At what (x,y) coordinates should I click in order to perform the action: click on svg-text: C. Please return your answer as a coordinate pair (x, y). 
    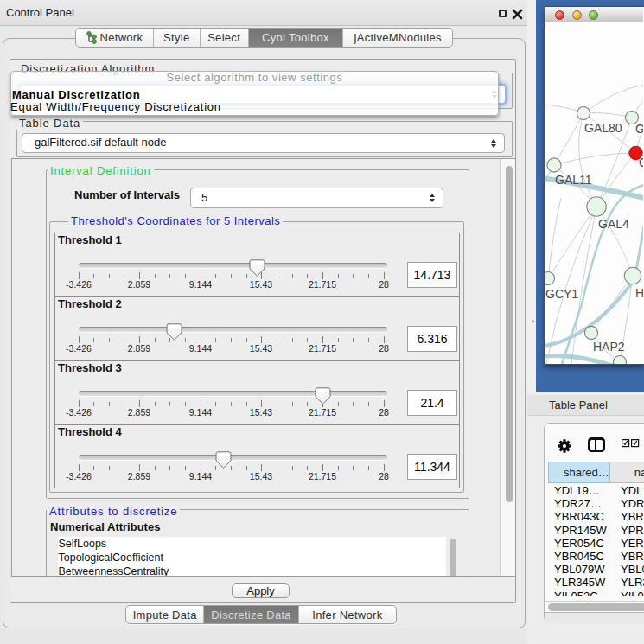
    Looking at the image, I should click on (641, 163).